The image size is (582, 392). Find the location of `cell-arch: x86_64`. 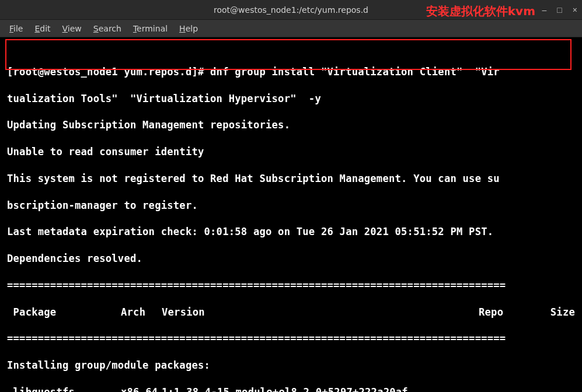

cell-arch: x86_64 is located at coordinates (141, 388).